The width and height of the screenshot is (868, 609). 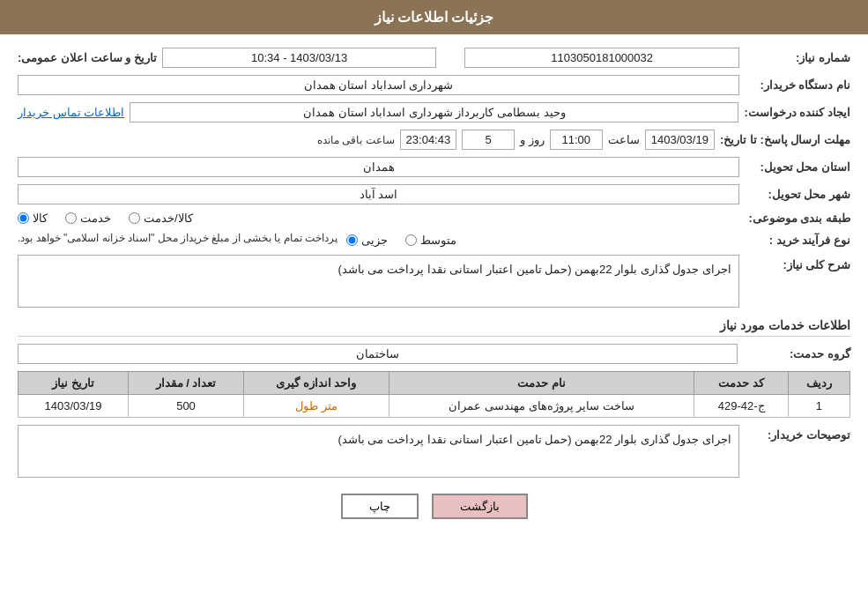 I want to click on response-time-label: ساعت, so click(x=624, y=139).